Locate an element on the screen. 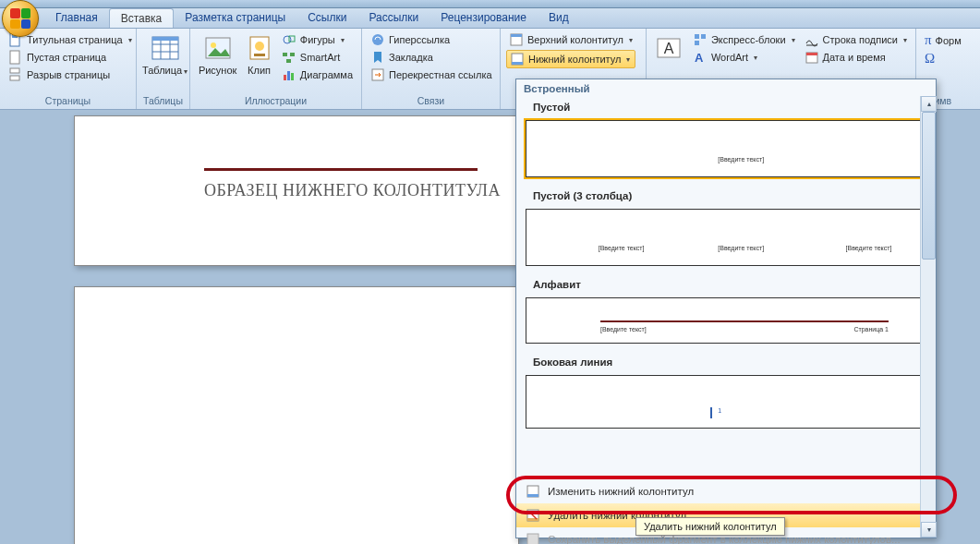 This screenshot has width=980, height=544. crossref-icon is located at coordinates (378, 75).